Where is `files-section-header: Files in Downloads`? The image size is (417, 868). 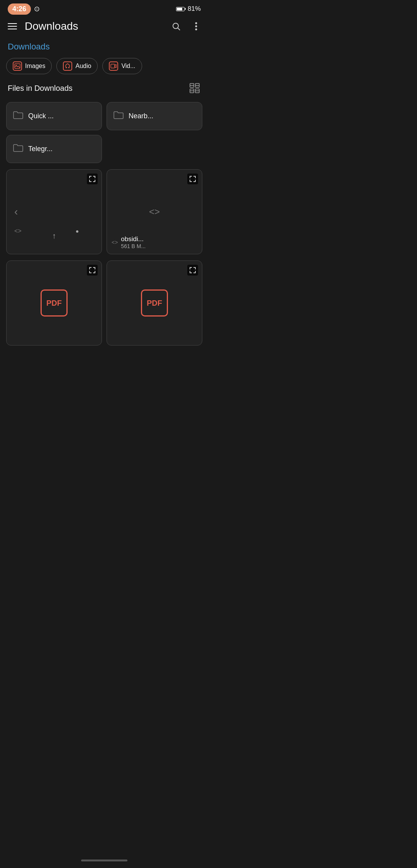
files-section-header: Files in Downloads is located at coordinates (104, 92).